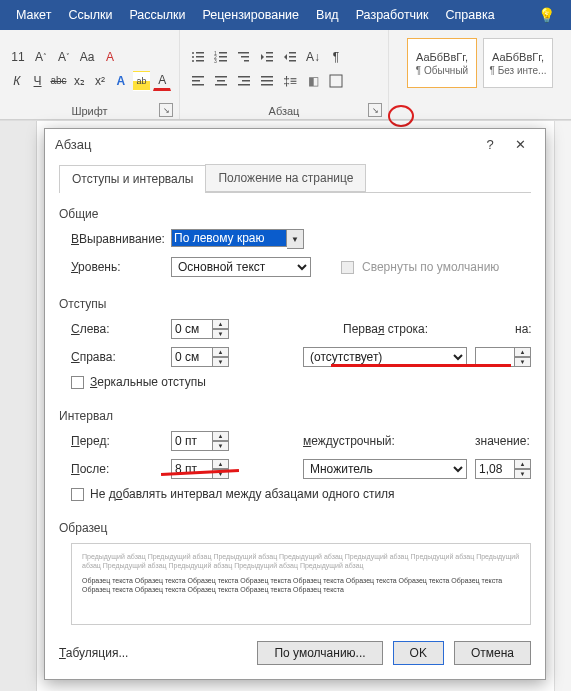  I want to click on clear-format-icon: A, so click(110, 57).